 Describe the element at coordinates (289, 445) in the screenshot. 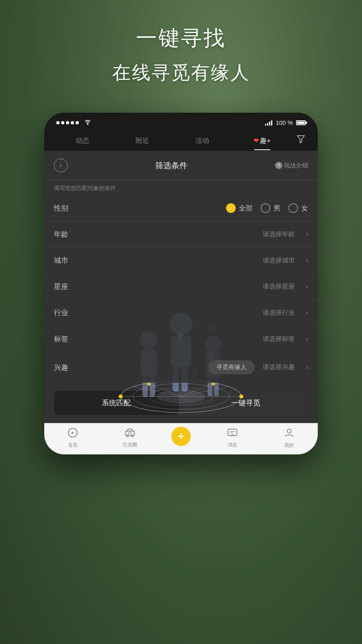

I see `nav-profile-label: 我的` at that location.